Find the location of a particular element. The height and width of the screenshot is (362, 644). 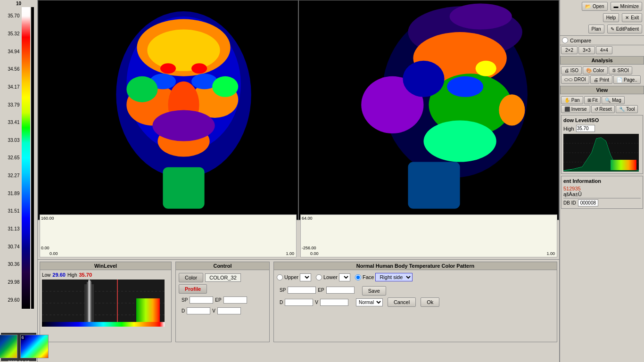

cancel-button: Cancel is located at coordinates (402, 302).